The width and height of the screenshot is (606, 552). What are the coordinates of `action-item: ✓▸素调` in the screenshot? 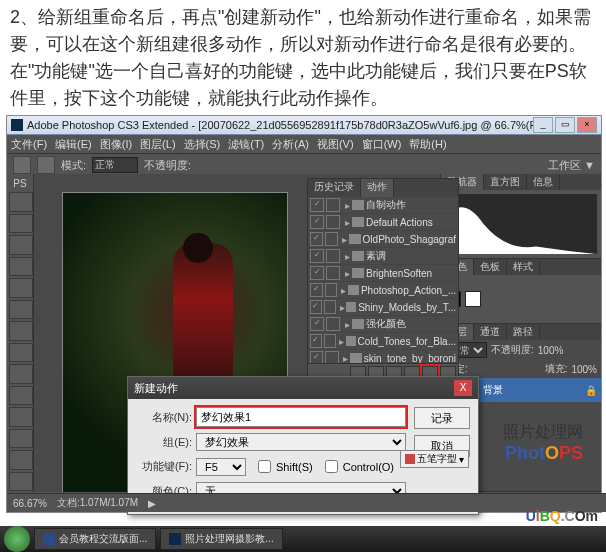 It's located at (383, 256).